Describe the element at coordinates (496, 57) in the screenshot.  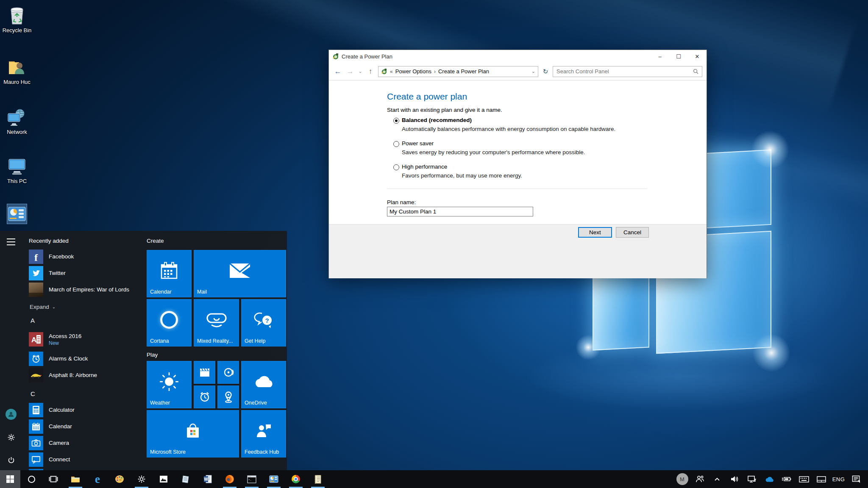
I see `window-title: Create a Power Plan` at that location.